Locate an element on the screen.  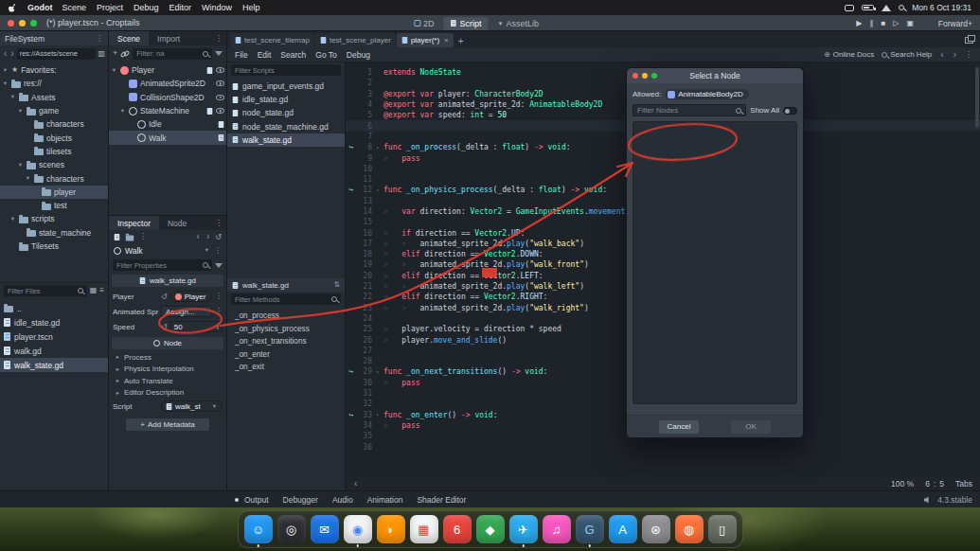
dock-icon-app-store: A is located at coordinates (623, 529).